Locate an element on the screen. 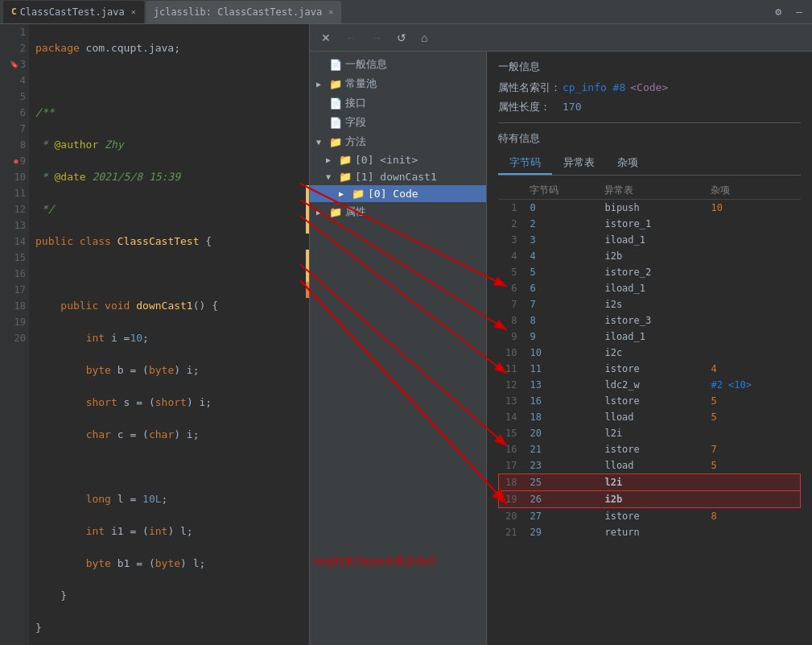 This screenshot has height=645, width=812. settings-icon: ⚙ is located at coordinates (778, 11).